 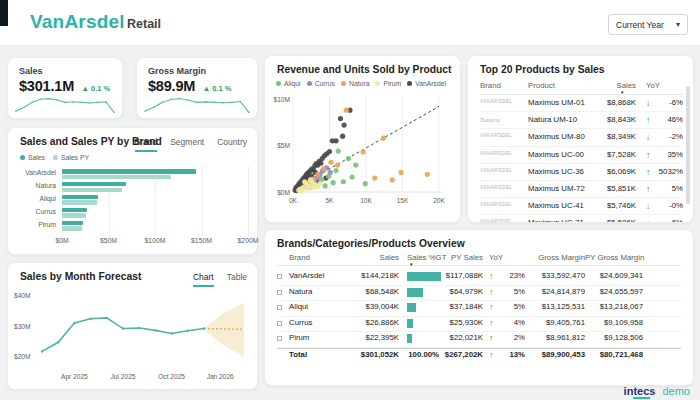 What do you see at coordinates (554, 292) in the screenshot?
I see `gross-margin-cell: $24,814,879` at bounding box center [554, 292].